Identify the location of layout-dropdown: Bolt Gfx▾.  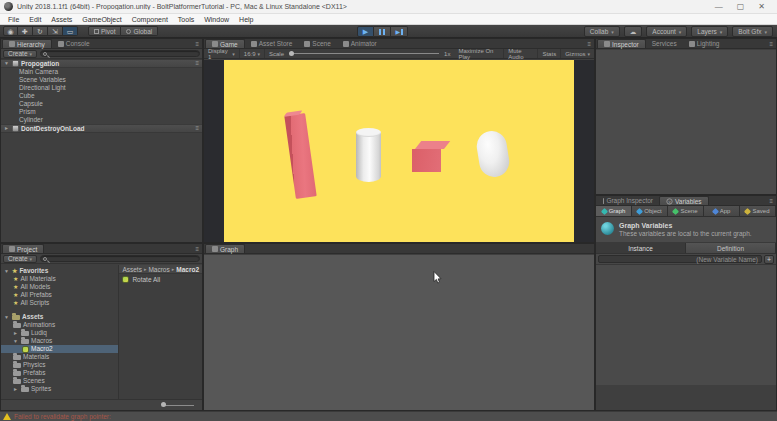
(752, 32).